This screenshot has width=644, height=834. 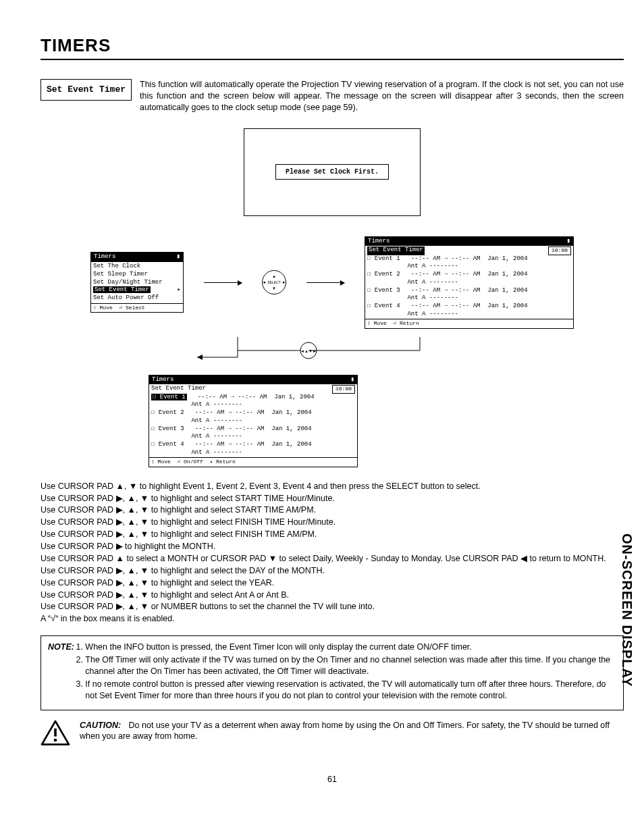 I want to click on title-rule, so click(x=332, y=59).